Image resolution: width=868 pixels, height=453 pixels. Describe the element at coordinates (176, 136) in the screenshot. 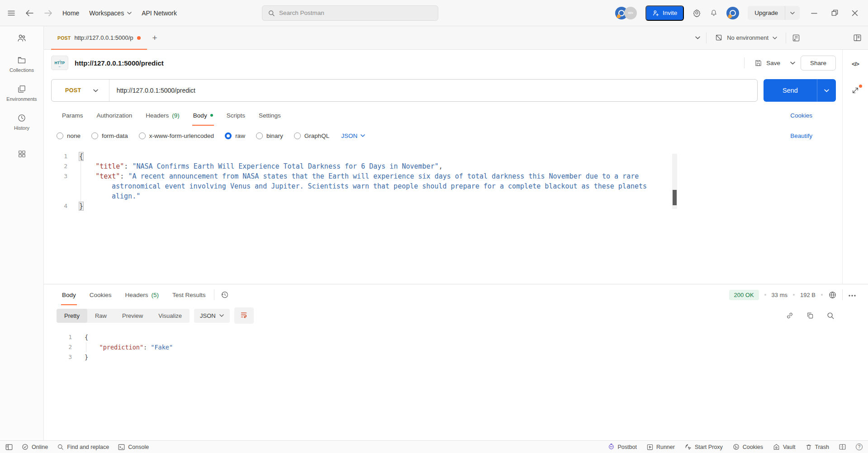

I see `mode-x-www-form-urlencoded: x-www-form-urlencoded` at that location.